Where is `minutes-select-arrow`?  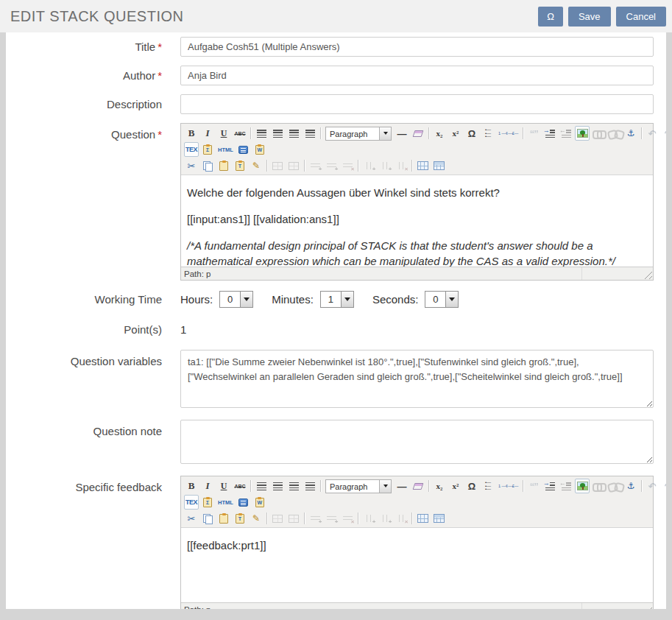 minutes-select-arrow is located at coordinates (347, 299).